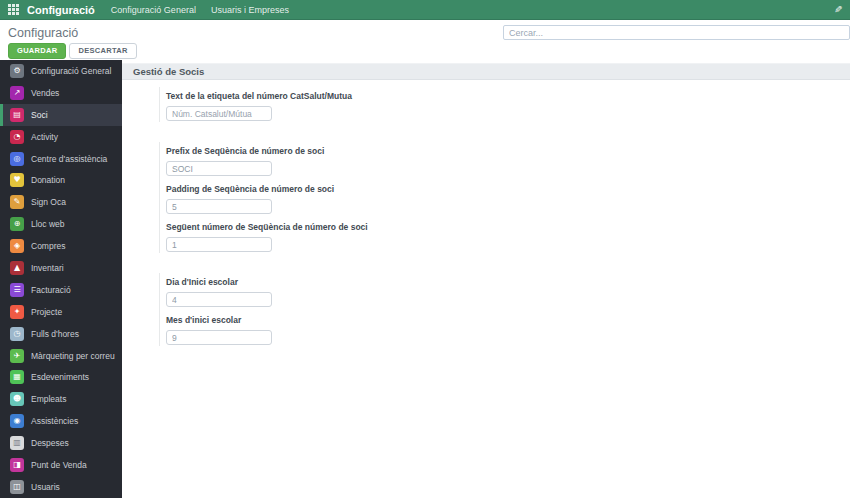 This screenshot has height=498, width=850. What do you see at coordinates (17, 312) in the screenshot?
I see `project-icon: ✦` at bounding box center [17, 312].